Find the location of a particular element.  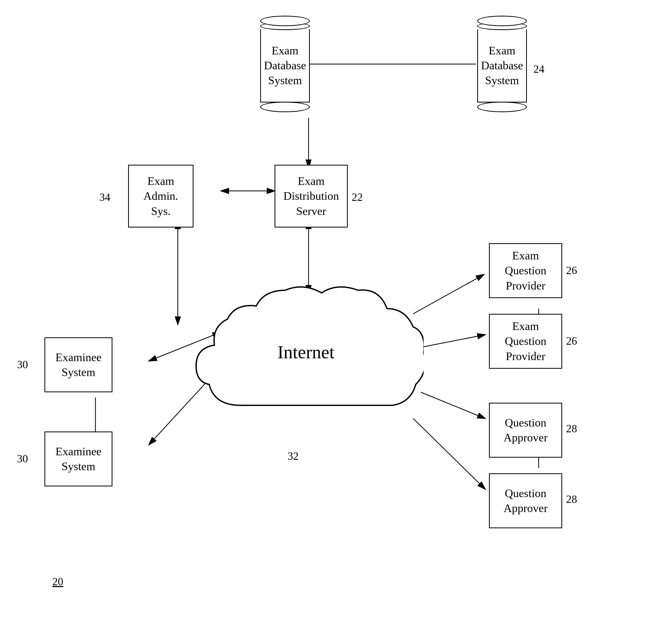

svg-text: Internet is located at coordinates (306, 352).